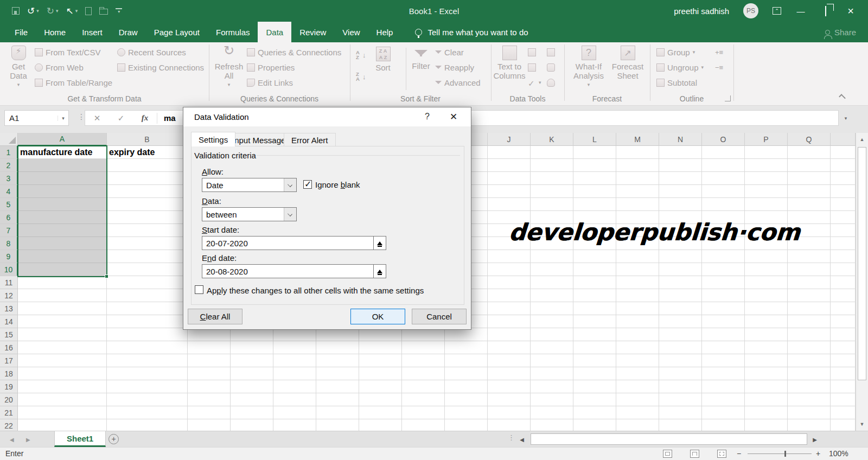 This screenshot has width=868, height=460. I want to click on start-date-collapse-icon, so click(380, 243).